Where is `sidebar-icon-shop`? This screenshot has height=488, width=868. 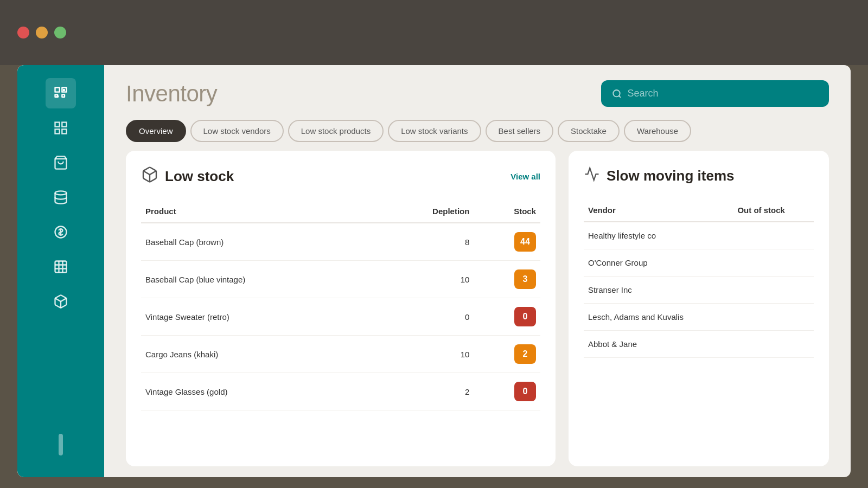 sidebar-icon-shop is located at coordinates (61, 163).